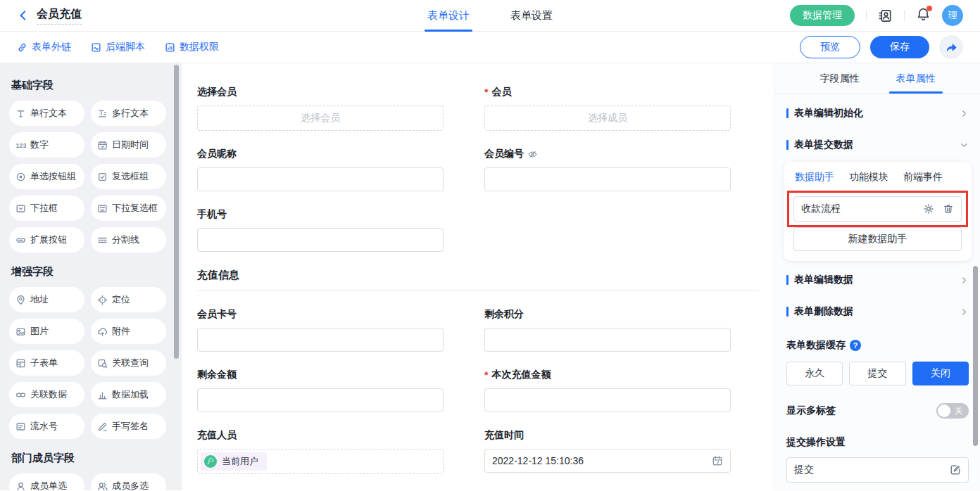 Image resolution: width=980 pixels, height=491 pixels. Describe the element at coordinates (128, 208) in the screenshot. I see `sidebar-item-multi-select: 下拉复选框` at that location.